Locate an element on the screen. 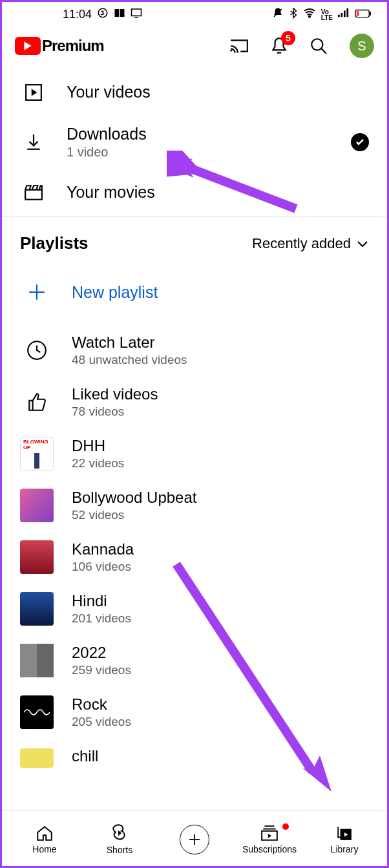 The image size is (389, 868). playlist-item: 2022 259 videos is located at coordinates (194, 661).